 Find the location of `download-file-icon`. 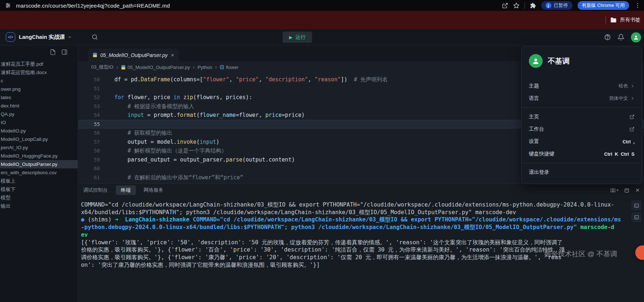

download-file-icon is located at coordinates (53, 52).